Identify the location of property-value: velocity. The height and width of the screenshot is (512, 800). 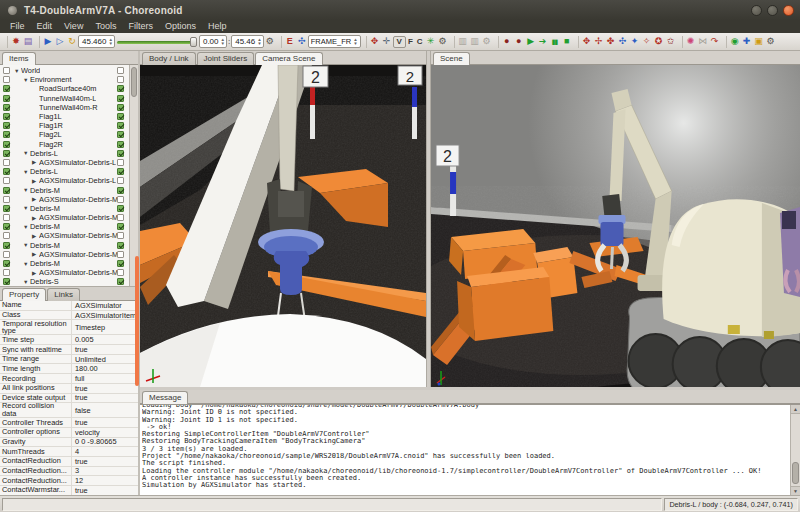
(105, 432).